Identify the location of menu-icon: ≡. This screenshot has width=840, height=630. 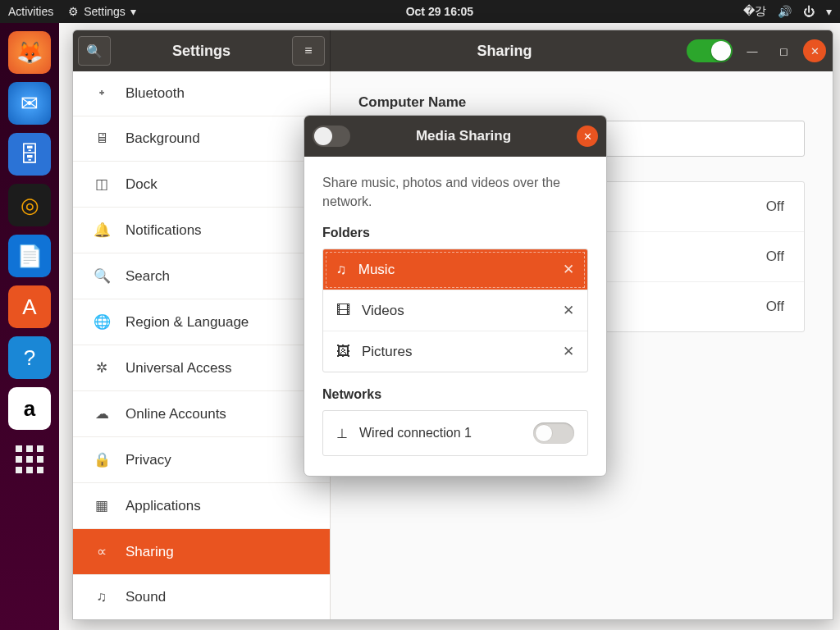
(308, 51).